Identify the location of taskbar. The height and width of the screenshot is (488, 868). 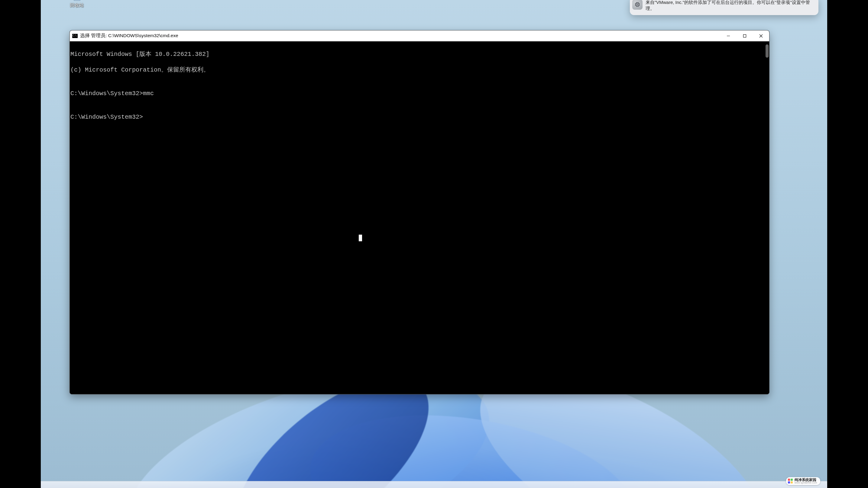
(434, 484).